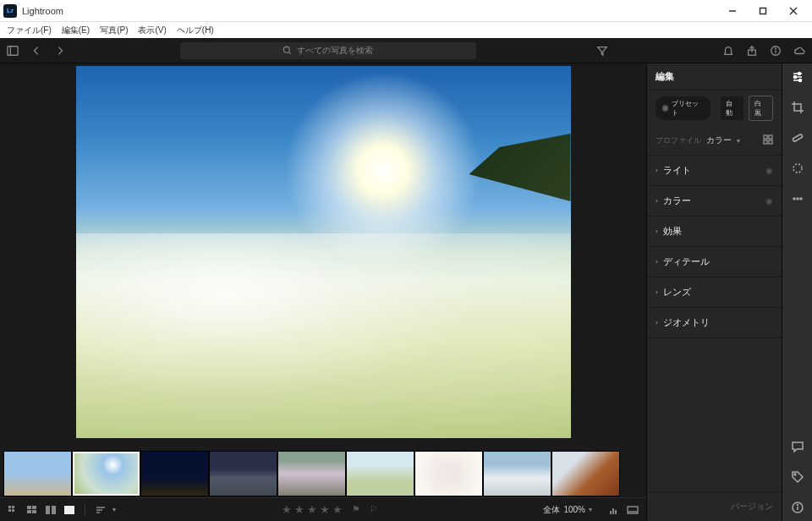 Image resolution: width=812 pixels, height=521 pixels. Describe the element at coordinates (76, 30) in the screenshot. I see `menu-edit: 編集(E)` at that location.